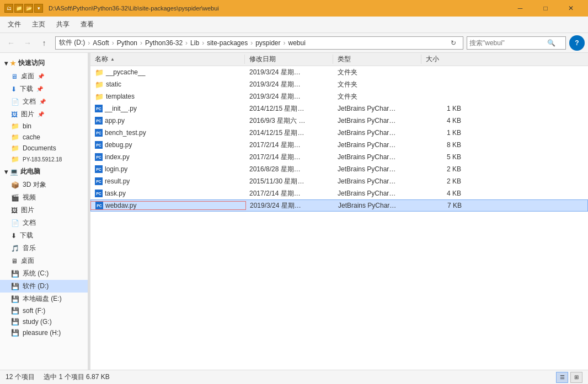 The width and height of the screenshot is (588, 384). I want to click on pin-icon-2: 📌, so click(40, 89).